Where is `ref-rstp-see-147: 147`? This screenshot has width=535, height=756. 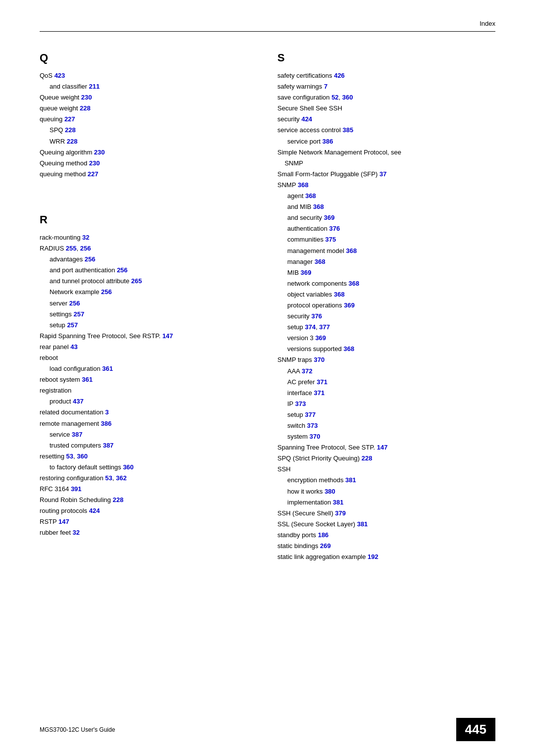 ref-rstp-see-147: 147 is located at coordinates (168, 336).